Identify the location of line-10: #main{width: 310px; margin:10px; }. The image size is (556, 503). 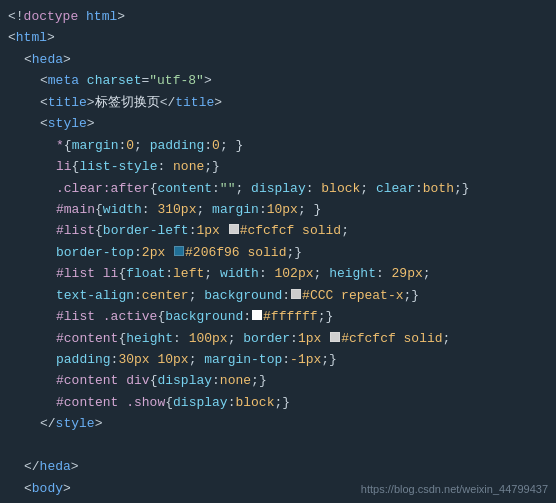
(278, 210).